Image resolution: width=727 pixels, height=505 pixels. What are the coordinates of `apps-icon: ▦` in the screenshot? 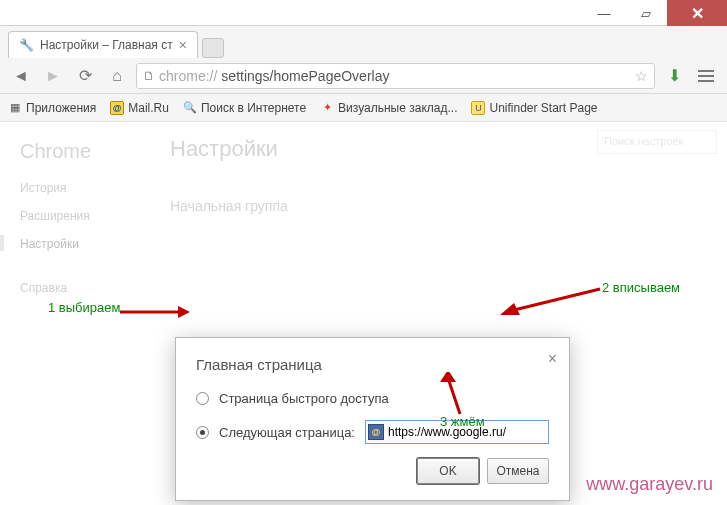 It's located at (15, 108).